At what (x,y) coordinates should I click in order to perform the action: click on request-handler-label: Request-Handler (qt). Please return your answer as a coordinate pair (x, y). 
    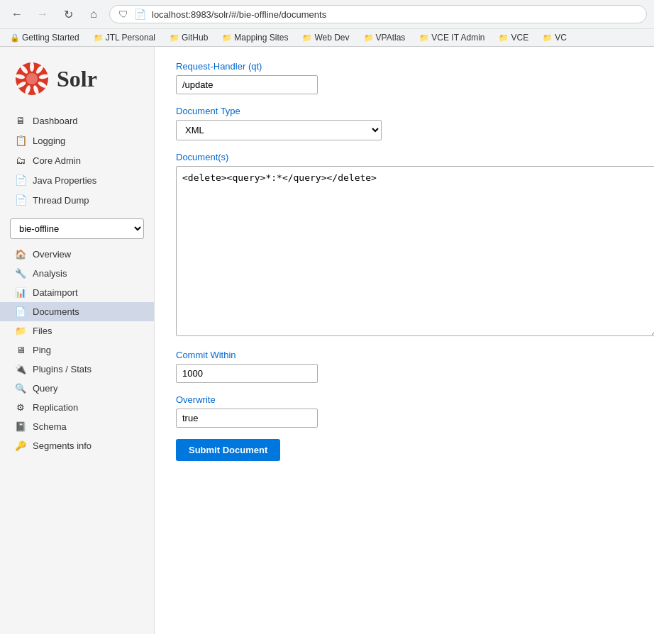
    Looking at the image, I should click on (404, 67).